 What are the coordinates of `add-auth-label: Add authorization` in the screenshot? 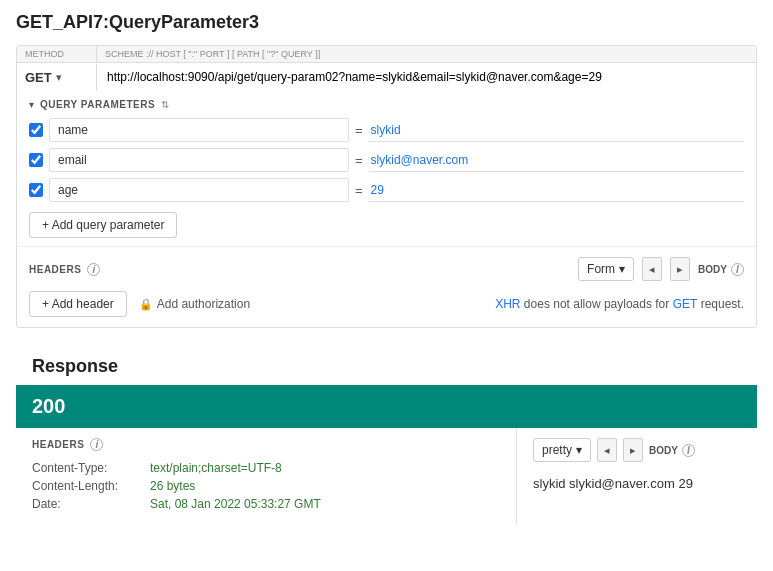 It's located at (204, 304).